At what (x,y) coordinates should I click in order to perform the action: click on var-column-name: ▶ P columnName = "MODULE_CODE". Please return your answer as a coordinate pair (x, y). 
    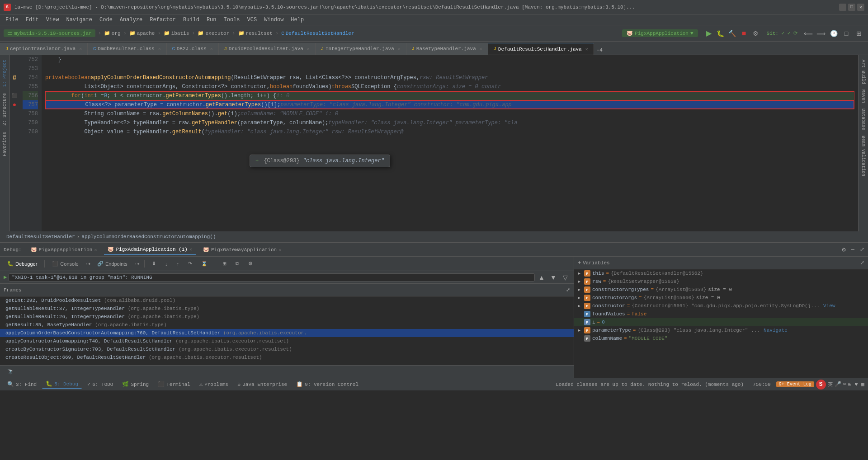
    Looking at the image, I should click on (721, 338).